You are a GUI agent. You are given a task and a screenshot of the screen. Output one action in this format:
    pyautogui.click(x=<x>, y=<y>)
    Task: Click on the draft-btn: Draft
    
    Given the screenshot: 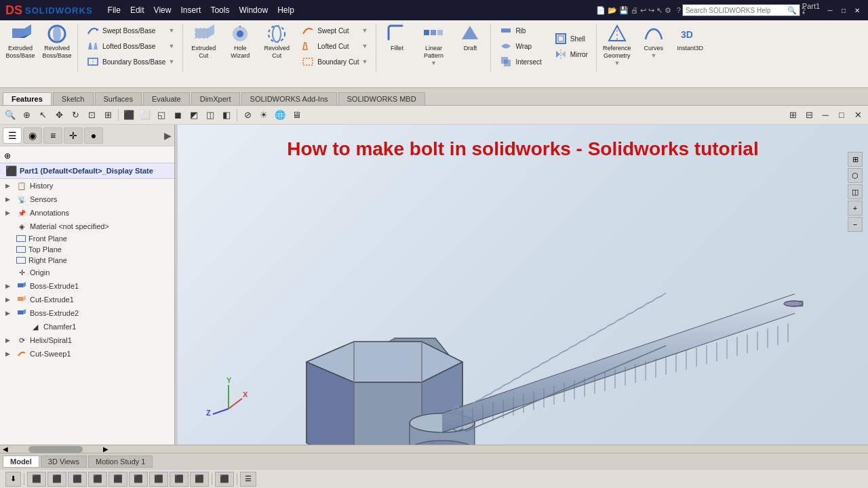 What is the action you would take?
    pyautogui.click(x=470, y=38)
    